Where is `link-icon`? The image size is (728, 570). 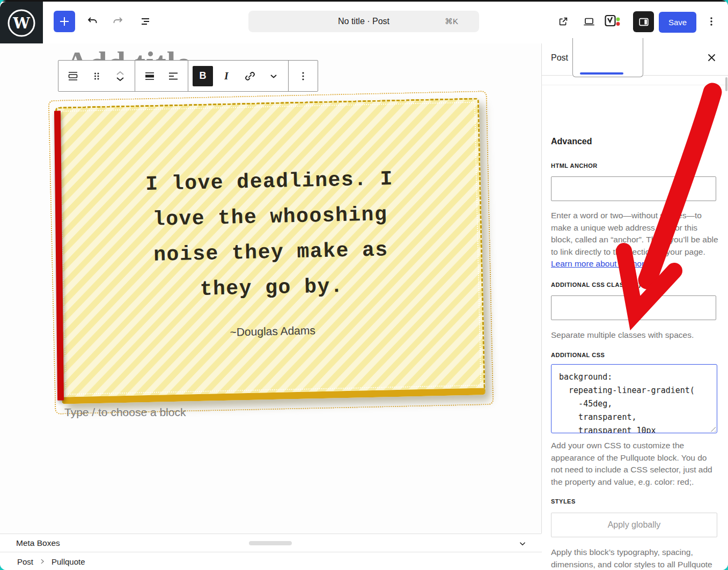 link-icon is located at coordinates (250, 76).